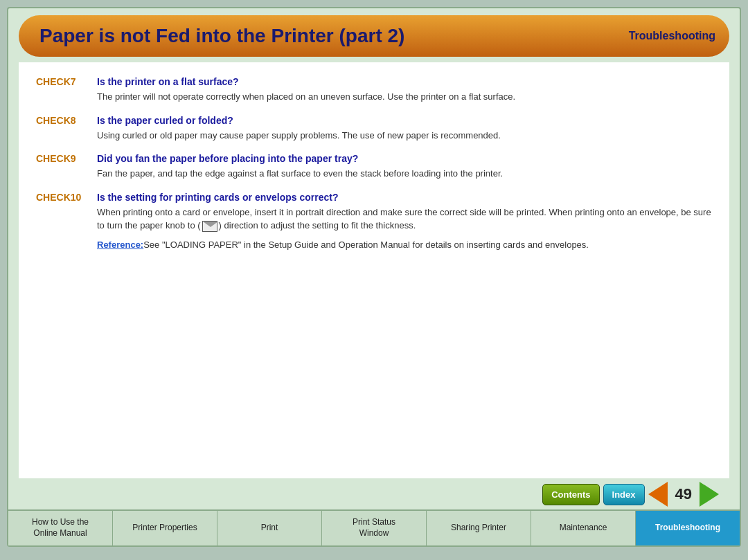 The height and width of the screenshot is (560, 748). What do you see at coordinates (404, 136) in the screenshot?
I see `check8-answer: Using curled or old paper may cause pape…` at bounding box center [404, 136].